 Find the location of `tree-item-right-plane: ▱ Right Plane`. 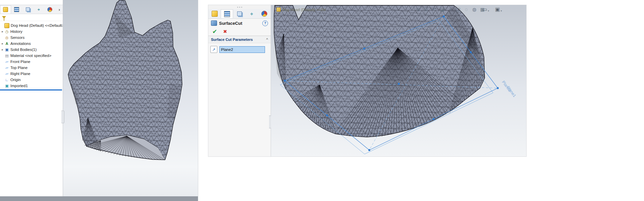

tree-item-right-plane: ▱ Right Plane is located at coordinates (32, 74).